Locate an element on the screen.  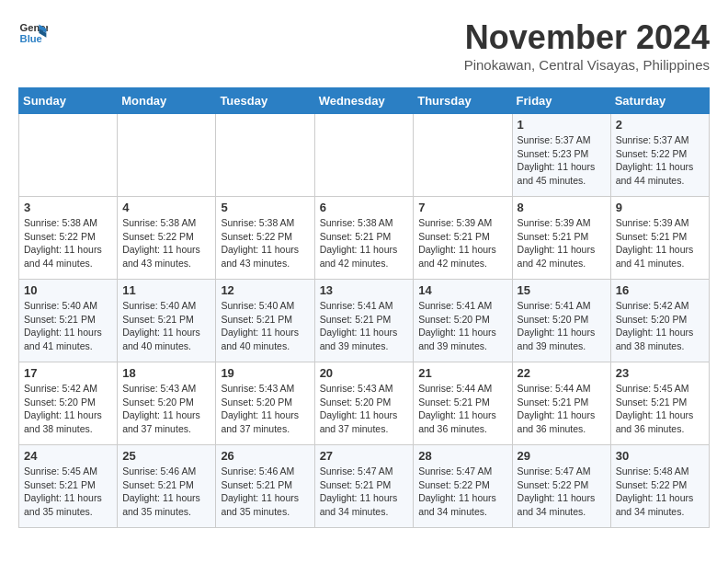
day-number: 7 is located at coordinates (462, 208).